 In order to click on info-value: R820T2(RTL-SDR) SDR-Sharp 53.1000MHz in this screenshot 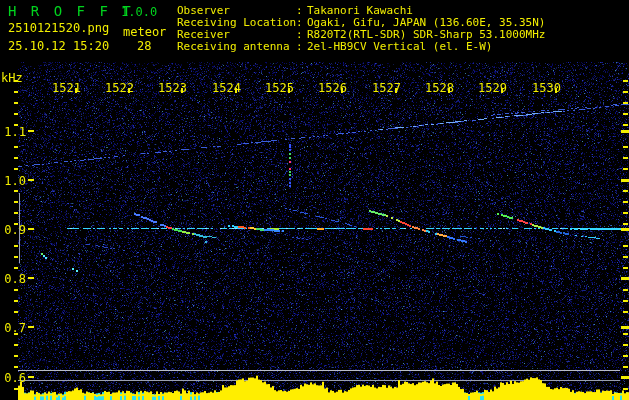, I will do `click(426, 34)`.